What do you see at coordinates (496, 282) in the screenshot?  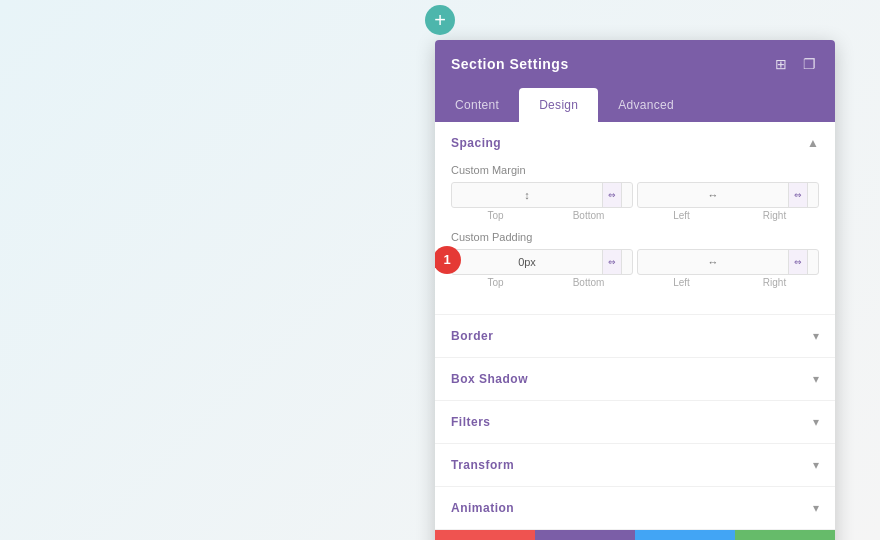 I see `padding-top-label: Top` at bounding box center [496, 282].